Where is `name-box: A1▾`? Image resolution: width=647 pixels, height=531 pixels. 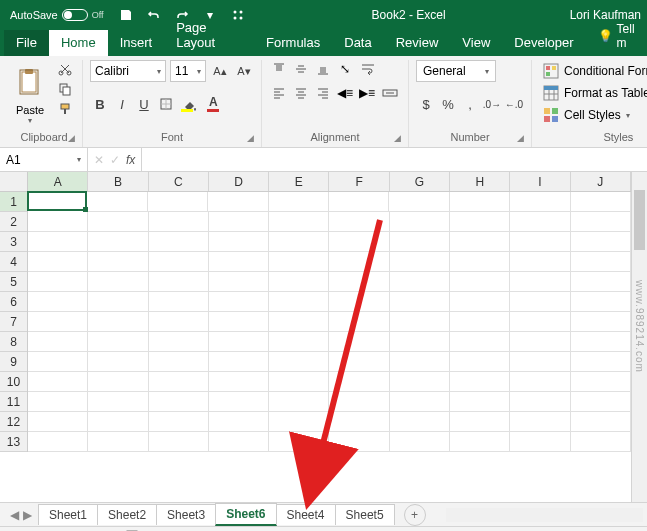
name-box: A1▾ is located at coordinates (44, 160).